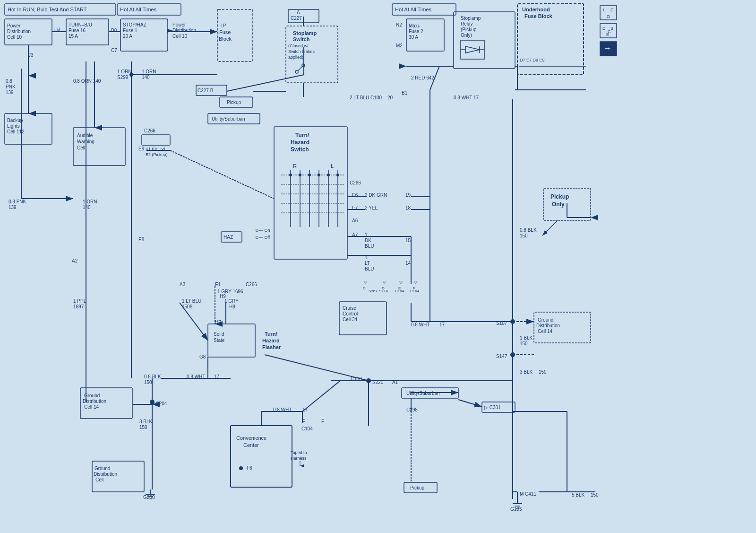 The width and height of the screenshot is (756, 533). I want to click on svg-text: C266, so click(150, 131).